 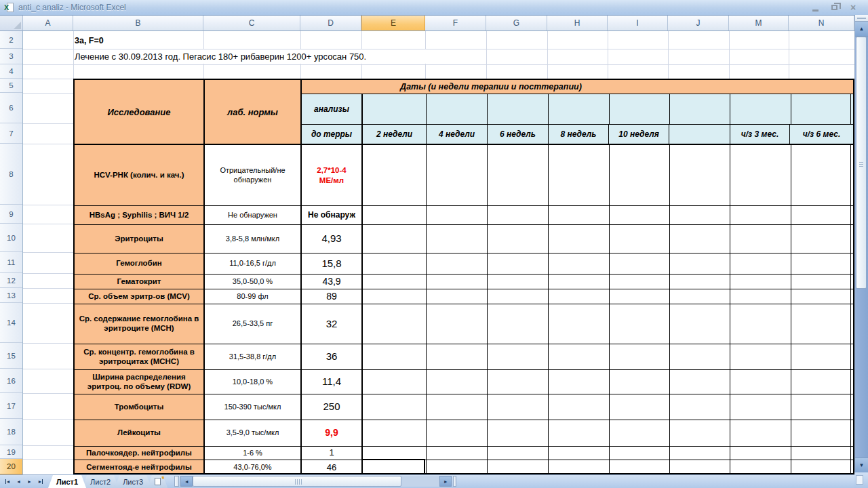 I want to click on column-header-E: E, so click(x=393, y=23).